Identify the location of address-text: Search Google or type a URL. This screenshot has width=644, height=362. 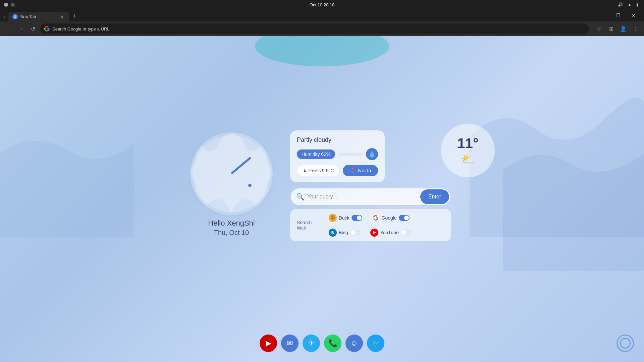
(319, 29).